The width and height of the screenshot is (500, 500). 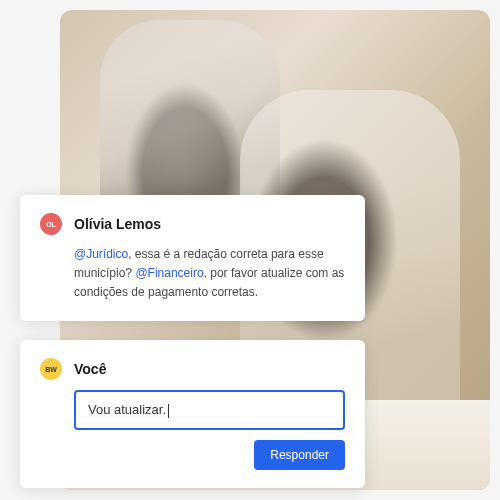 I want to click on reply-actions: Responder, so click(x=192, y=455).